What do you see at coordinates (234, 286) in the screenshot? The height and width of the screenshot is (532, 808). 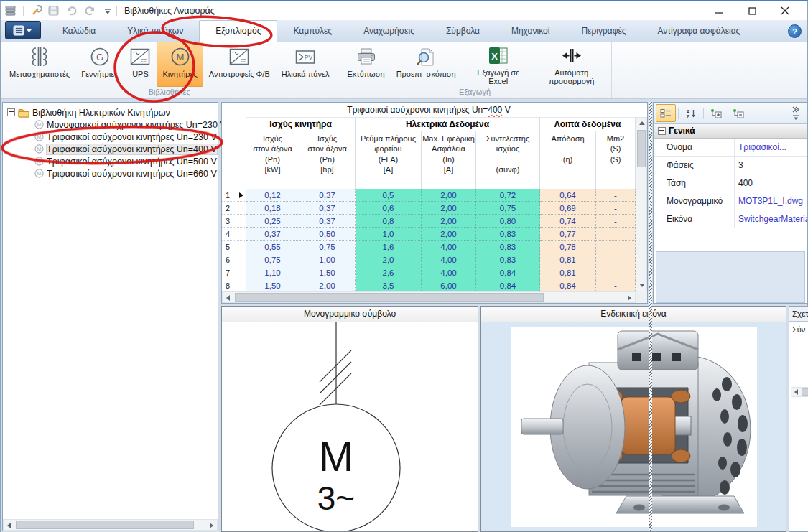 I see `row-number: 8` at bounding box center [234, 286].